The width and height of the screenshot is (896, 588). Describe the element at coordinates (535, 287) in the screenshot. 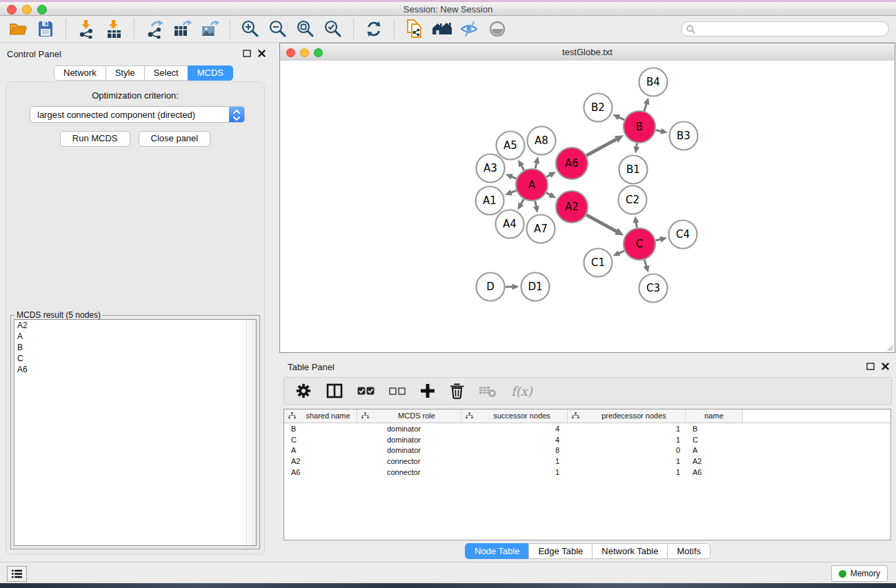

I see `graph-node-D1: D1` at that location.